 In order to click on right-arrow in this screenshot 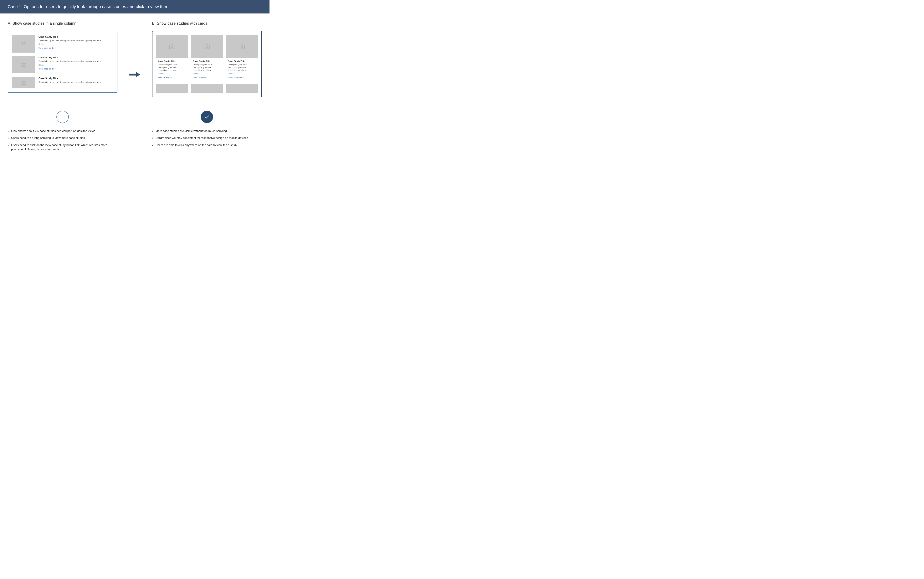, I will do `click(135, 75)`.